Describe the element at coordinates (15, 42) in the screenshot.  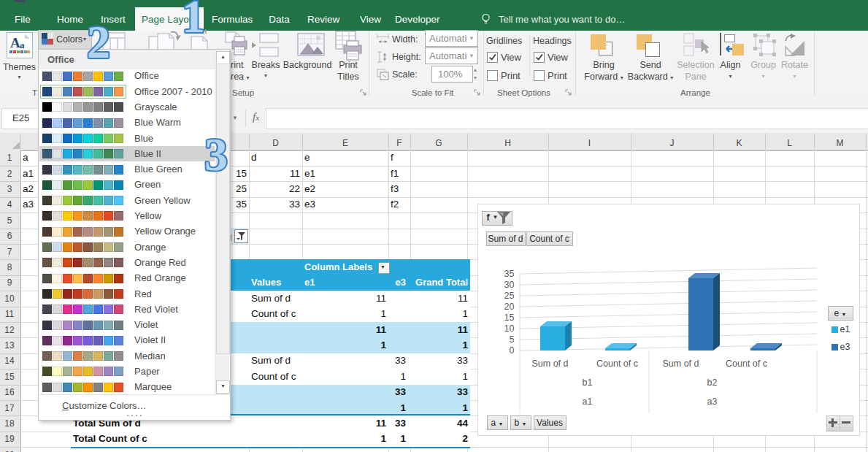
I see `svg-text: A` at that location.